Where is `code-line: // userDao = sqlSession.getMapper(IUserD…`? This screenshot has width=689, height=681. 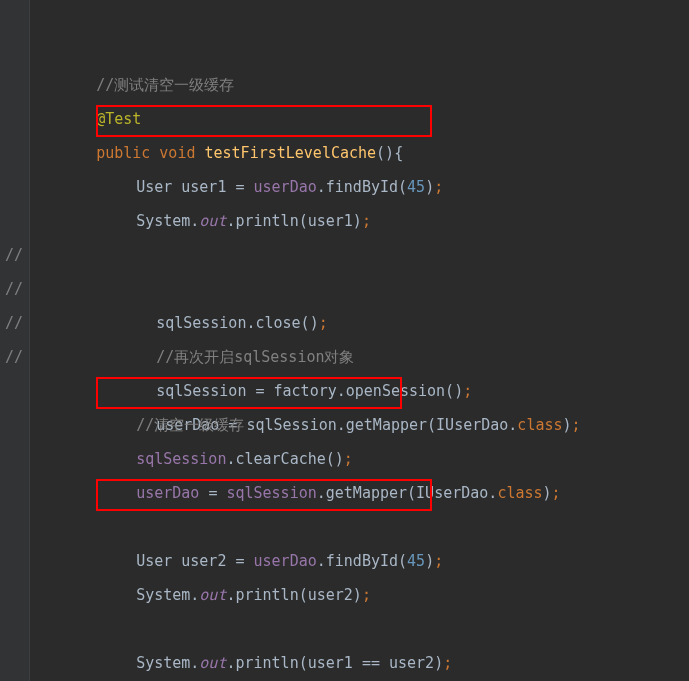 code-line: // userDao = sqlSession.getMapper(IUserD… is located at coordinates (344, 323).